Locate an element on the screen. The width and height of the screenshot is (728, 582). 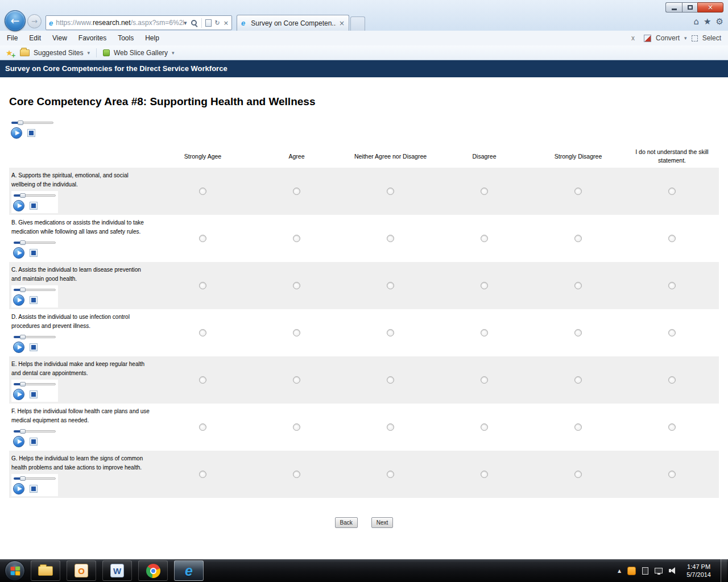
new-tab-button is located at coordinates (358, 24).